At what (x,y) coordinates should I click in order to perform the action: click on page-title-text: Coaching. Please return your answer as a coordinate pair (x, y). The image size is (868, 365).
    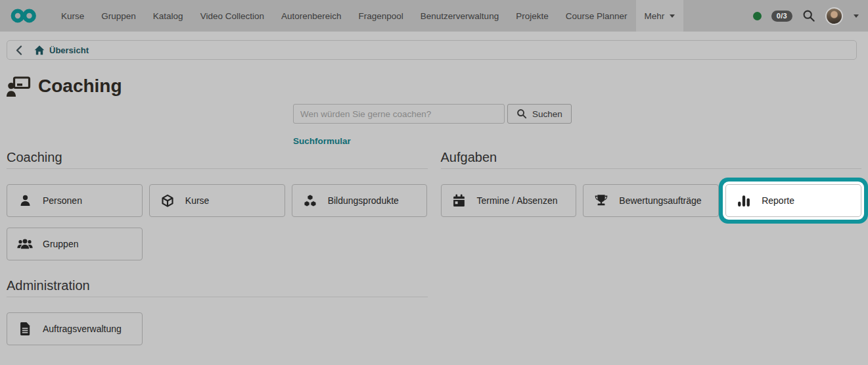
    Looking at the image, I should click on (80, 86).